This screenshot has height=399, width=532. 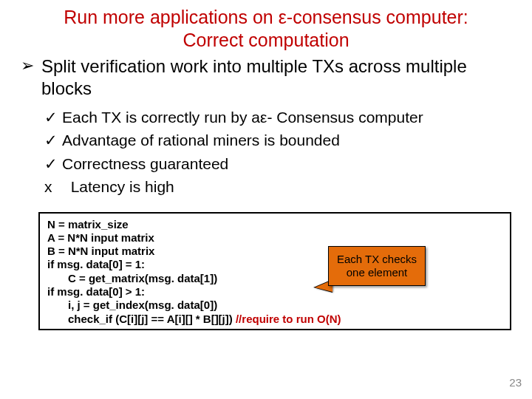 What do you see at coordinates (242, 117) in the screenshot?
I see `sub-text: Each TX is correctly run by aε- Consensu…` at bounding box center [242, 117].